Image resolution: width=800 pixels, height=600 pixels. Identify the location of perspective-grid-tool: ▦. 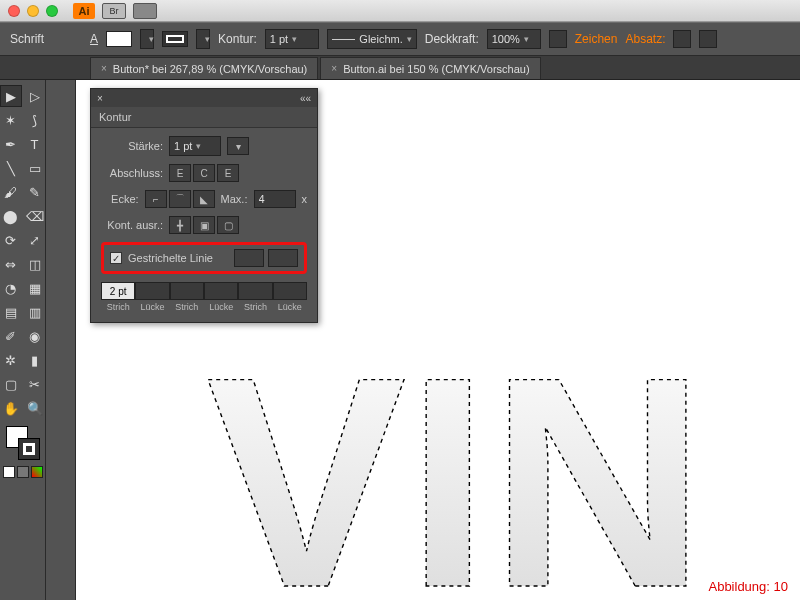
(35, 288).